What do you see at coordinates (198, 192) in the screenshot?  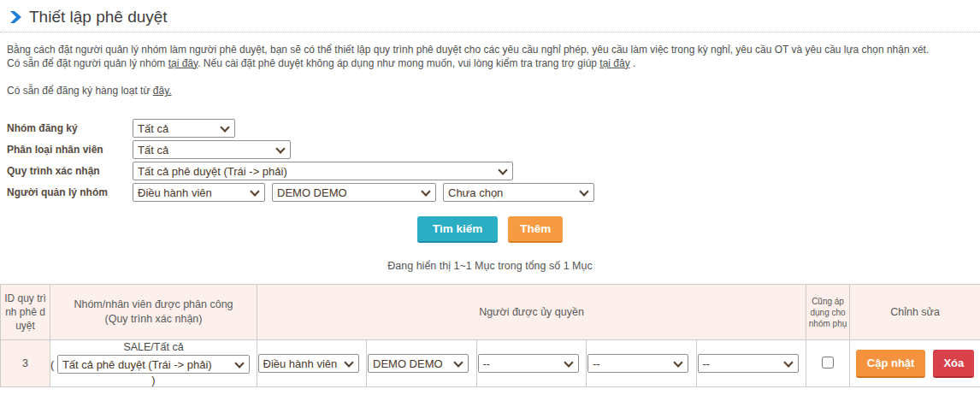 I see `manager-role-select-wrap: Điều hành viên` at bounding box center [198, 192].